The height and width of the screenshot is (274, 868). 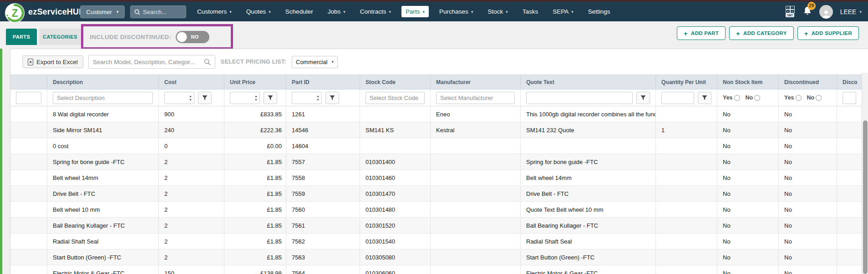 I want to click on nav-item-parts: Parts▾, so click(x=415, y=12).